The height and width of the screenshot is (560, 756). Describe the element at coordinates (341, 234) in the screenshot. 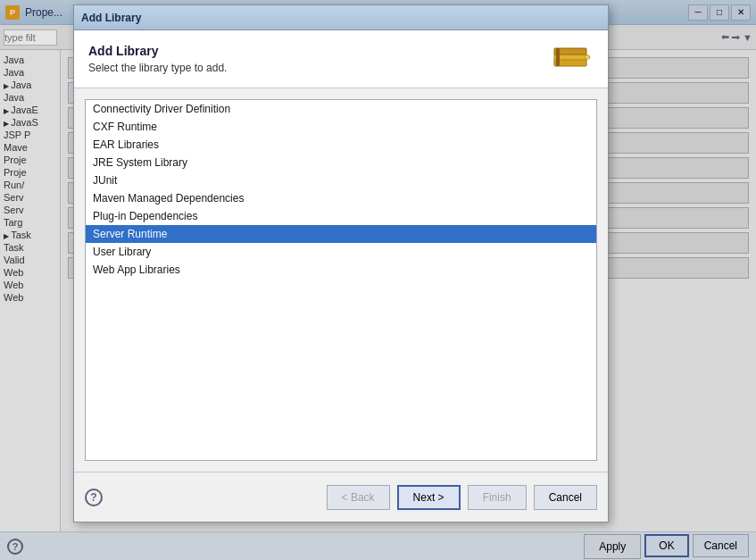

I see `library-item-server-runtime: Server Runtime` at that location.